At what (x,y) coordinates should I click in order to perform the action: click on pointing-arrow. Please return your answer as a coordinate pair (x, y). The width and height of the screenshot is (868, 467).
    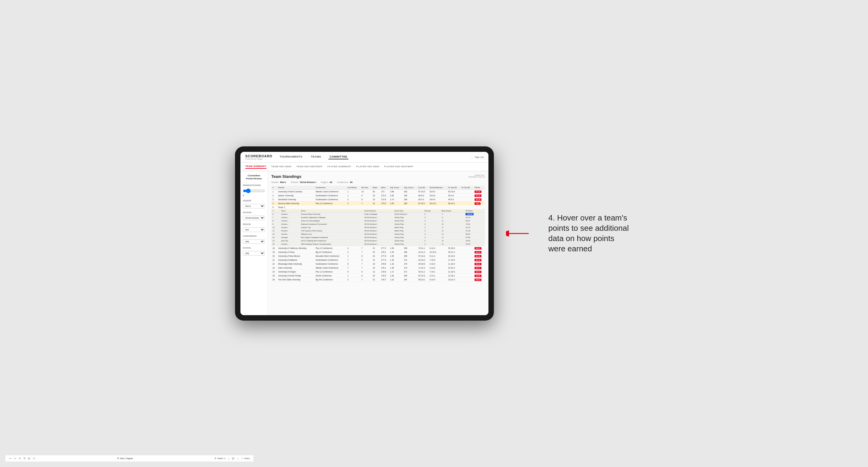
    Looking at the image, I should click on (518, 234).